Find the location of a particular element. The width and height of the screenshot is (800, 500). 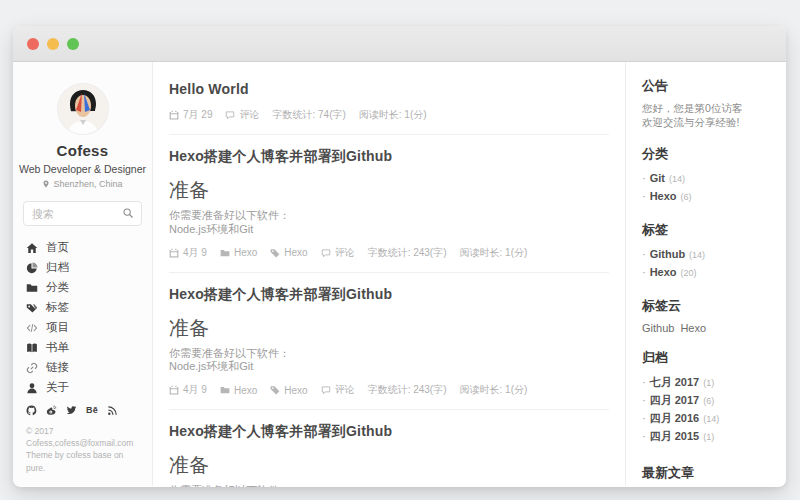

tag-link: Github is located at coordinates (668, 254).